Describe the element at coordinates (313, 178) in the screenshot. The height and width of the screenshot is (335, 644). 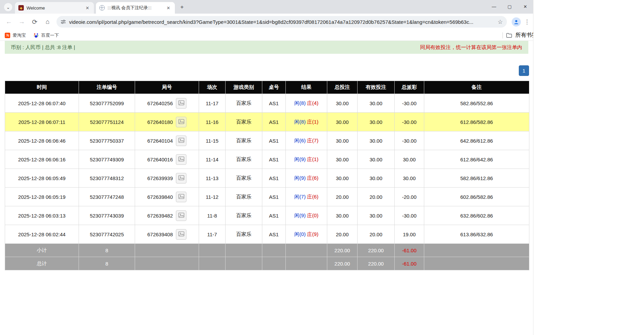
I see `result-banker: 庄(6)` at that location.